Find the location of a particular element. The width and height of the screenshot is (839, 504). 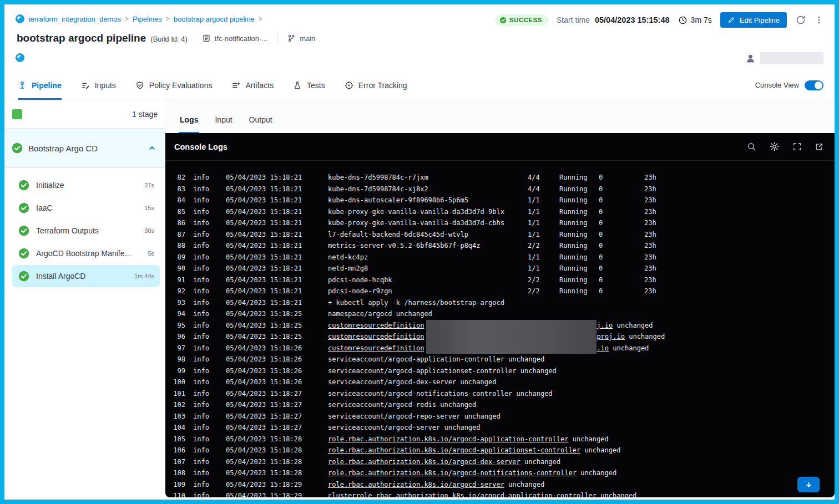

stage-count: 1 stage is located at coordinates (145, 114).